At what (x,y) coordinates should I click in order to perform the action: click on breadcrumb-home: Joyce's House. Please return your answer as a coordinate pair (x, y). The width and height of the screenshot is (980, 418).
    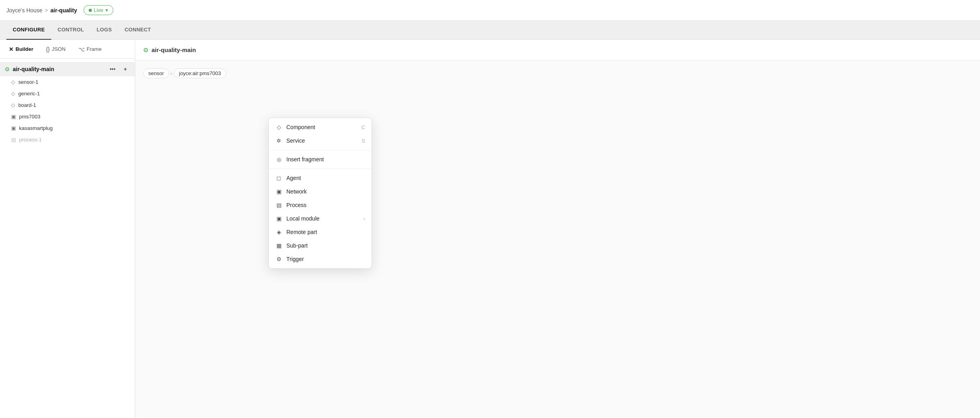
    Looking at the image, I should click on (25, 10).